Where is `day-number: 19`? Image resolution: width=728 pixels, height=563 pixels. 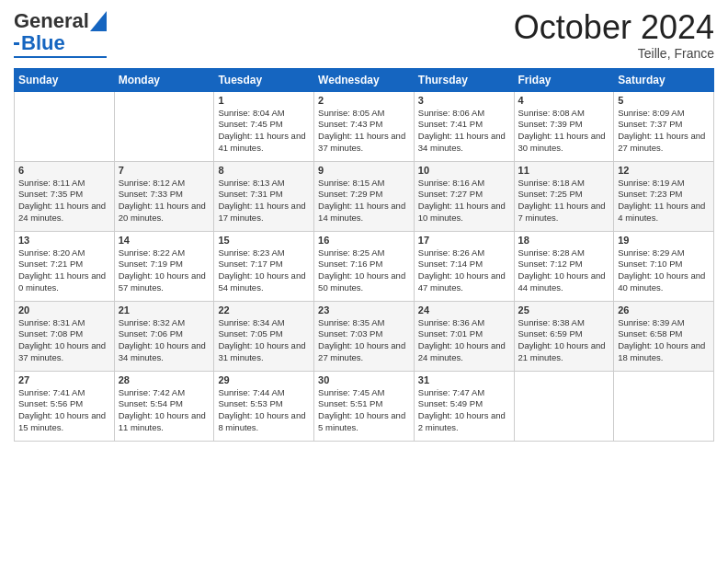 day-number: 19 is located at coordinates (664, 240).